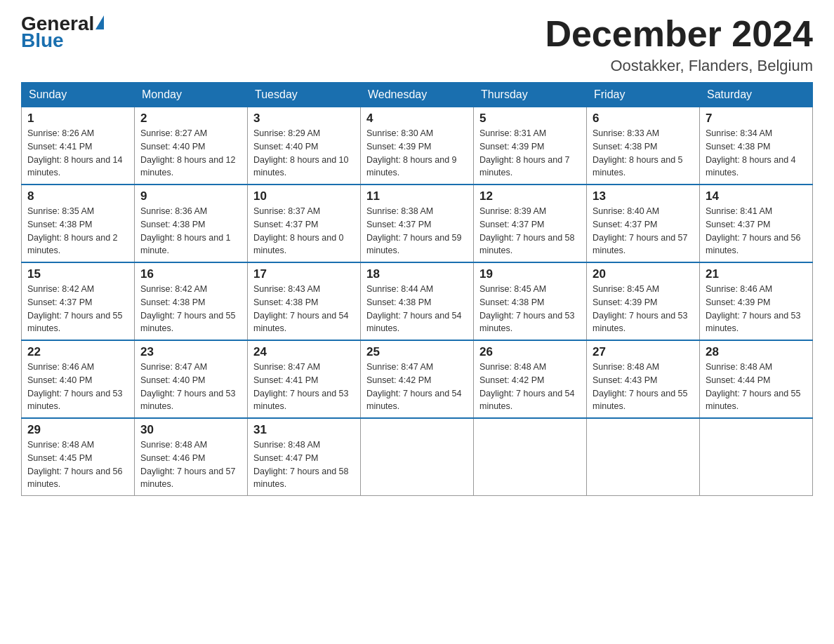 Image resolution: width=834 pixels, height=644 pixels. What do you see at coordinates (530, 196) in the screenshot?
I see `day-number: 12` at bounding box center [530, 196].